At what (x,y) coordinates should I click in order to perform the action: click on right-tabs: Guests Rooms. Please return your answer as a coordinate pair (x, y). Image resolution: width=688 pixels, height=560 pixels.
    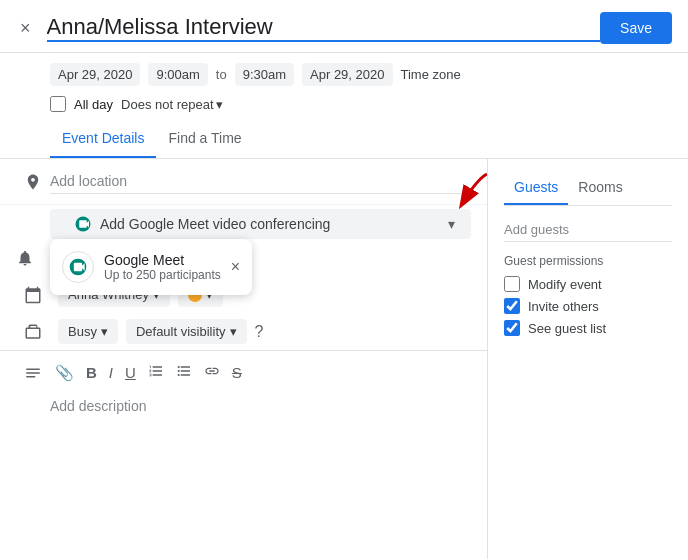
    Looking at the image, I should click on (588, 188).